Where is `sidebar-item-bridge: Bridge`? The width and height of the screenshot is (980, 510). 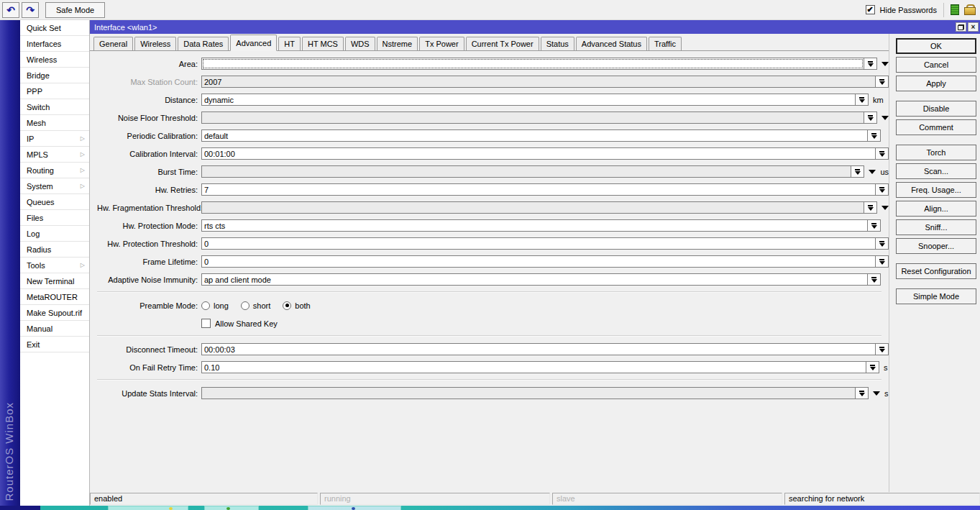
sidebar-item-bridge: Bridge is located at coordinates (55, 76).